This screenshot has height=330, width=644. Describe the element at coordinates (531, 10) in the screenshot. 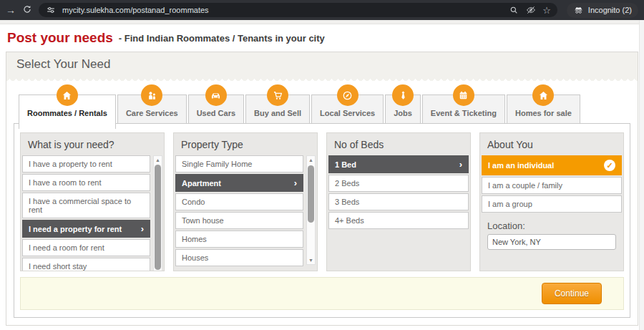

I see `eye-off-icon` at that location.